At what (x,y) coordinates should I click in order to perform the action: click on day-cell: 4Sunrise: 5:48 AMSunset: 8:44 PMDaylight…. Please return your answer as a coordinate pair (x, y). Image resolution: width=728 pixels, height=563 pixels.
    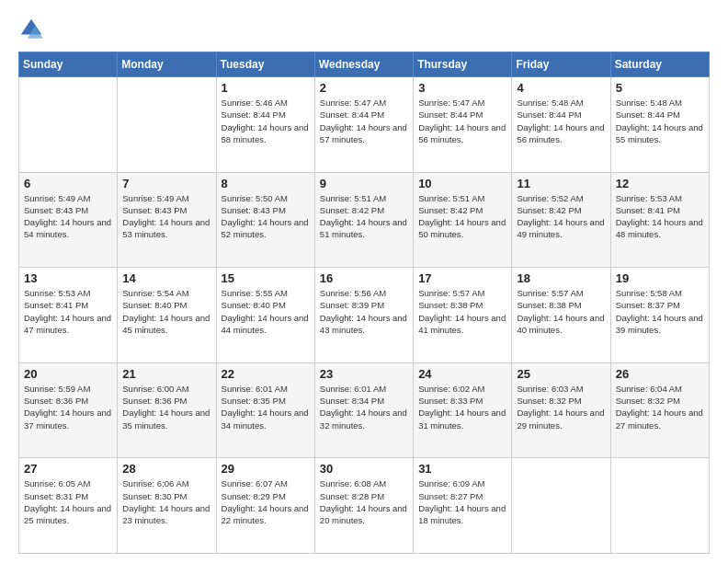
    Looking at the image, I should click on (561, 125).